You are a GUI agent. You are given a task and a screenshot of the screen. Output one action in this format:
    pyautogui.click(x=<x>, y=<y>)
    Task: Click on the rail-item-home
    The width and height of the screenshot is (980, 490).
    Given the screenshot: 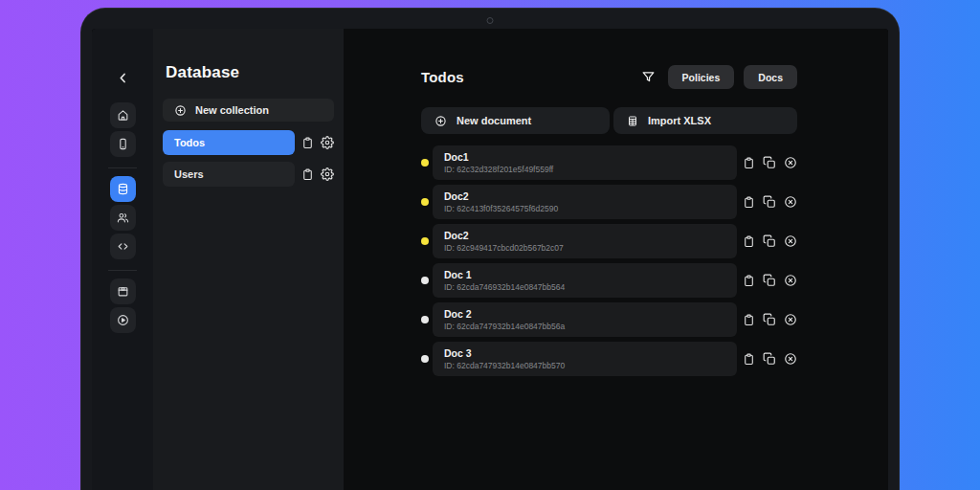 What is the action you would take?
    pyautogui.click(x=122, y=115)
    